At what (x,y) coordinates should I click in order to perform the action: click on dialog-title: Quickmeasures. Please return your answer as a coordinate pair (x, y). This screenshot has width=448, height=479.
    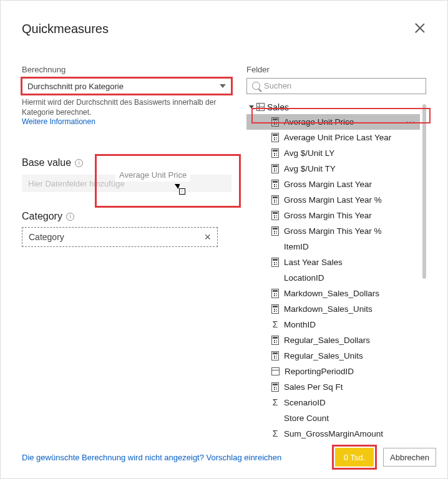
    Looking at the image, I should click on (65, 29).